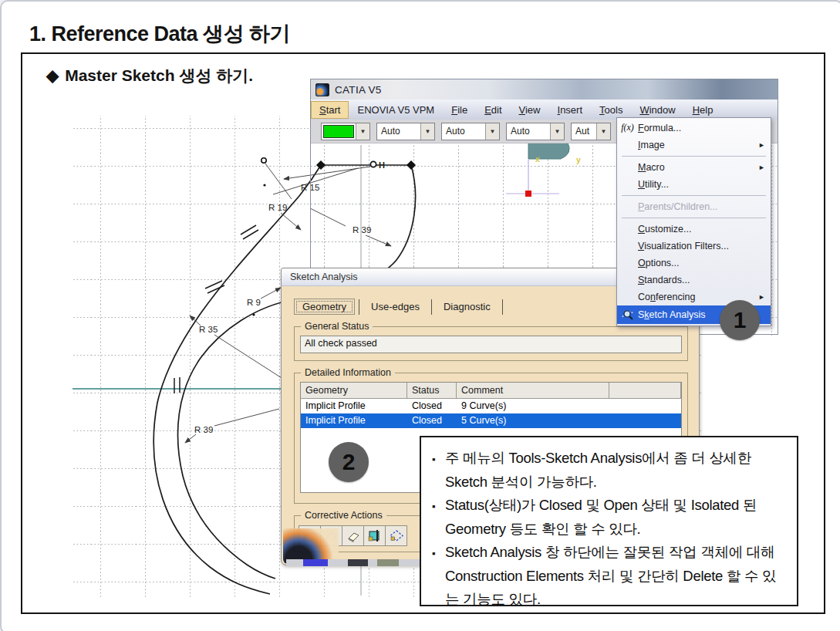  What do you see at coordinates (491, 344) in the screenshot?
I see `general-status-field: All check passed` at bounding box center [491, 344].